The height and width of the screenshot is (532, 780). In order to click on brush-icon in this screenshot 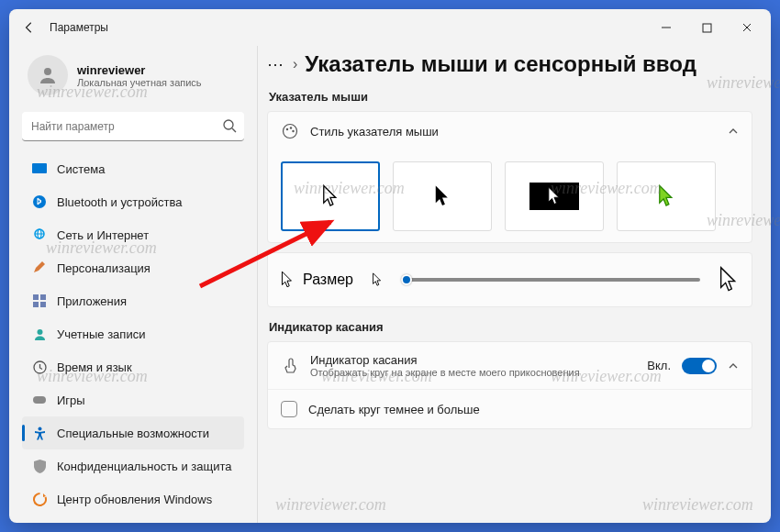, I will do `click(39, 268)`.